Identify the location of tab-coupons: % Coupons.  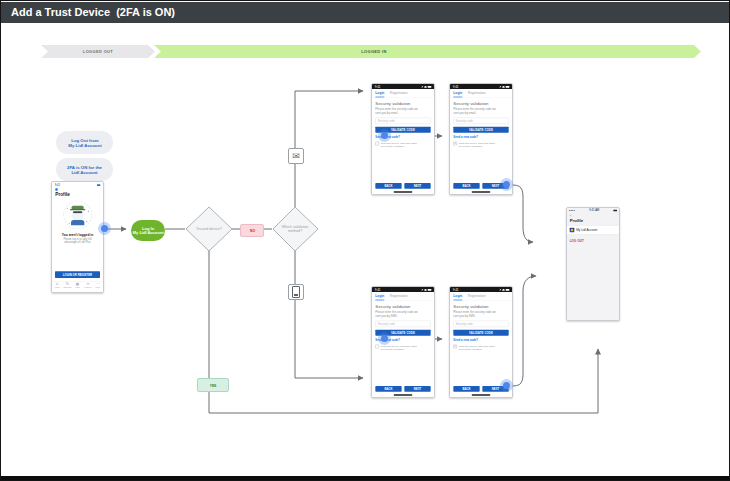
(67, 286).